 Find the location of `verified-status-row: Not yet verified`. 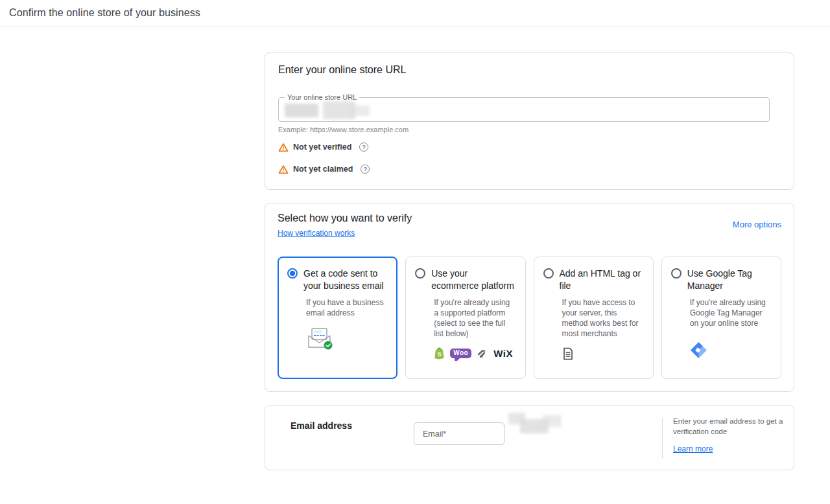

verified-status-row: Not yet verified is located at coordinates (529, 147).